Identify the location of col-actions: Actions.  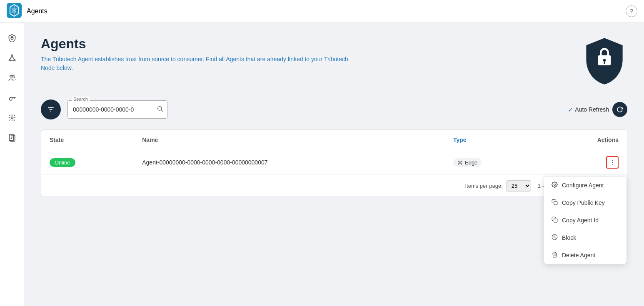
(585, 140).